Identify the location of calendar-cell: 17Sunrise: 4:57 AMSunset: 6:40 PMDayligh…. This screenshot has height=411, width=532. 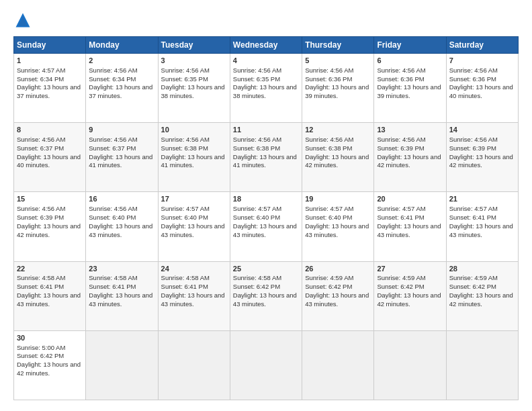
(193, 227).